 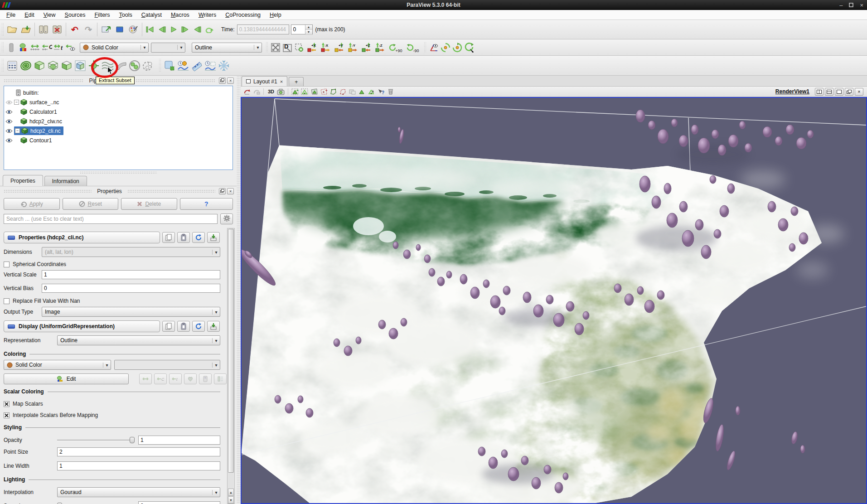 What do you see at coordinates (197, 66) in the screenshot?
I see `plot-data-button` at bounding box center [197, 66].